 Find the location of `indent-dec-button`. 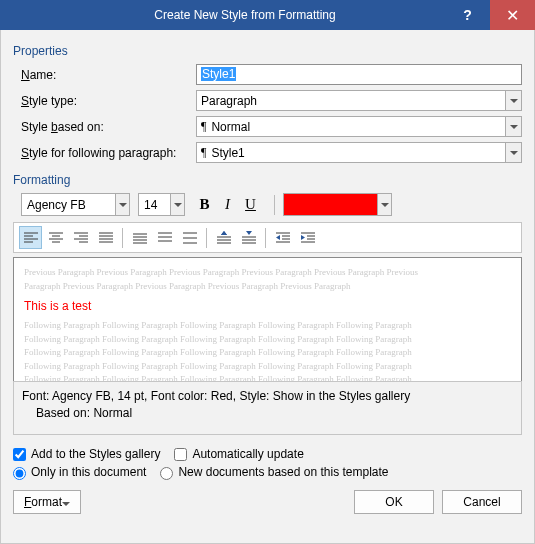

indent-dec-button is located at coordinates (282, 238).